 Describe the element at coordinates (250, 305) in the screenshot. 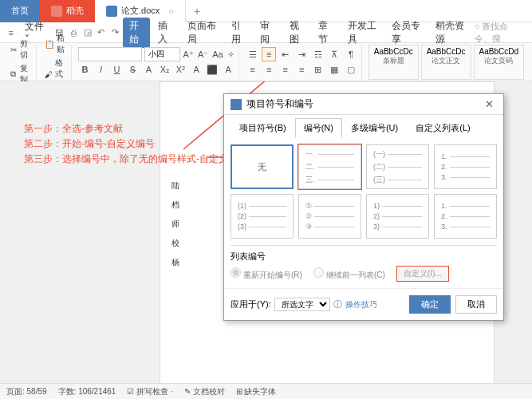

I see `apply-label: 应用于(Y):` at that location.